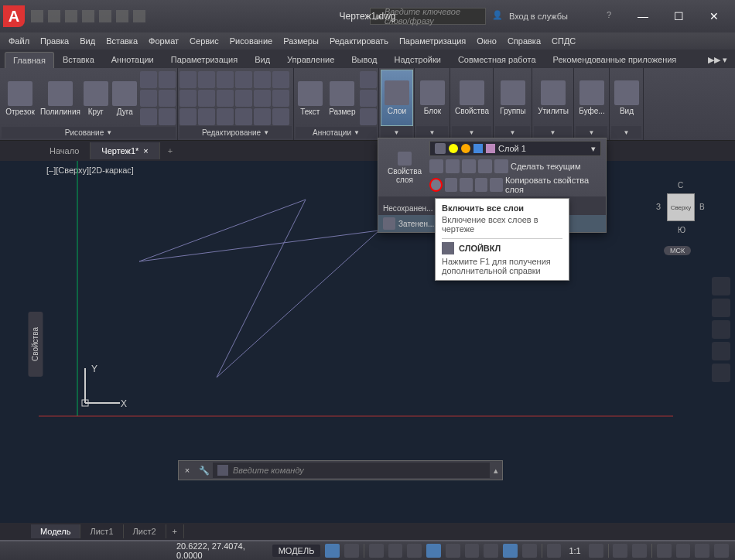 The width and height of the screenshot is (735, 560). I want to click on nav-wheel-icon, so click(721, 286).